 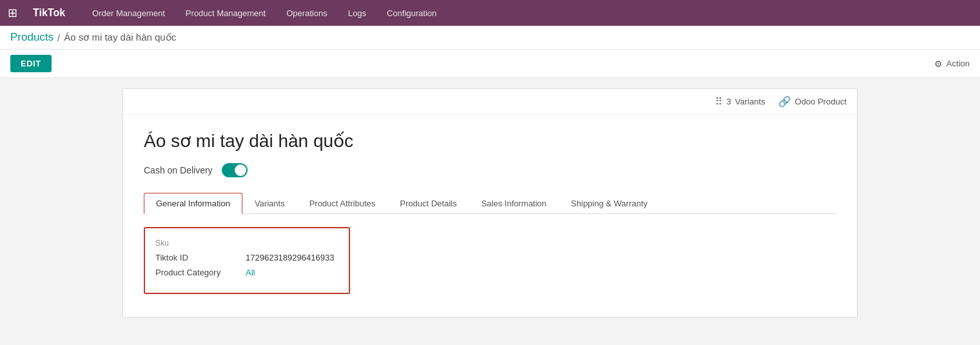 What do you see at coordinates (247, 258) in the screenshot?
I see `field-group: Sku Tiktok ID 1729623189296416933 Produc…` at bounding box center [247, 258].